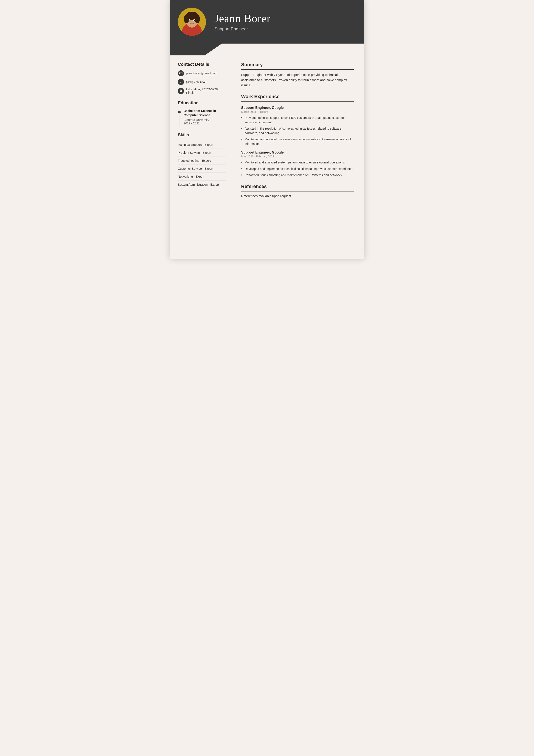 This screenshot has height=756, width=534. Describe the element at coordinates (284, 29) in the screenshot. I see `header-title: Support Engineer` at that location.